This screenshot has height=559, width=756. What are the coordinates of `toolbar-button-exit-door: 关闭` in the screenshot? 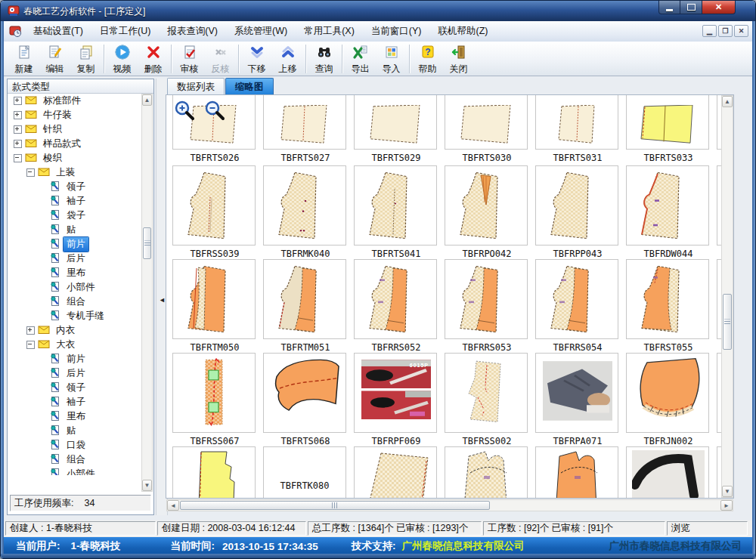 It's located at (458, 59).